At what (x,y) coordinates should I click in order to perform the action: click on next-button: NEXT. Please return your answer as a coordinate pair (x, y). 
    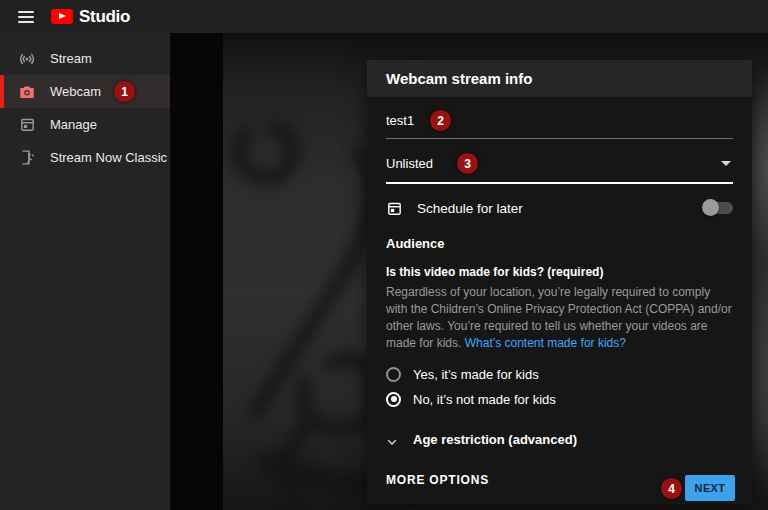
    Looking at the image, I should click on (710, 488).